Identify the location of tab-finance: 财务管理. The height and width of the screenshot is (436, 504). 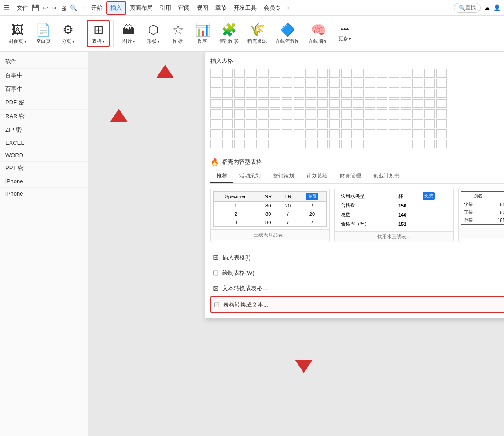
(350, 176).